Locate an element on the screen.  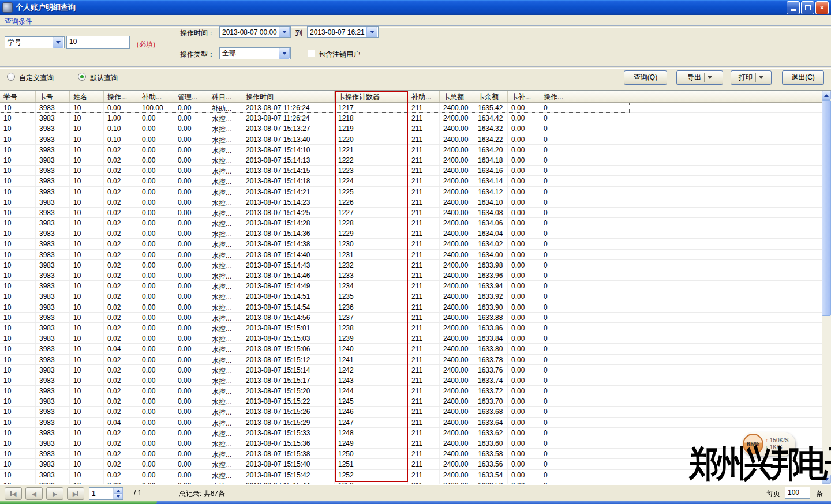
table-cell: 1633.86 is located at coordinates (491, 328).